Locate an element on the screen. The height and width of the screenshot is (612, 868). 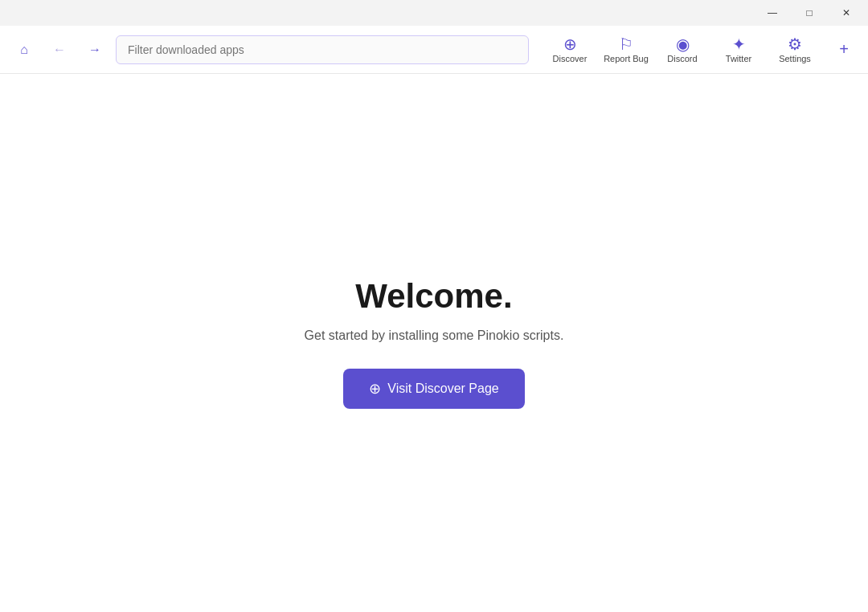
back-icon: ← is located at coordinates (59, 50).